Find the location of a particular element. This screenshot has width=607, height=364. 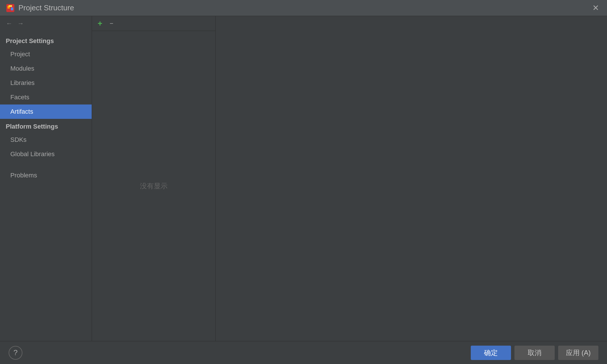

app-icon is located at coordinates (10, 8).